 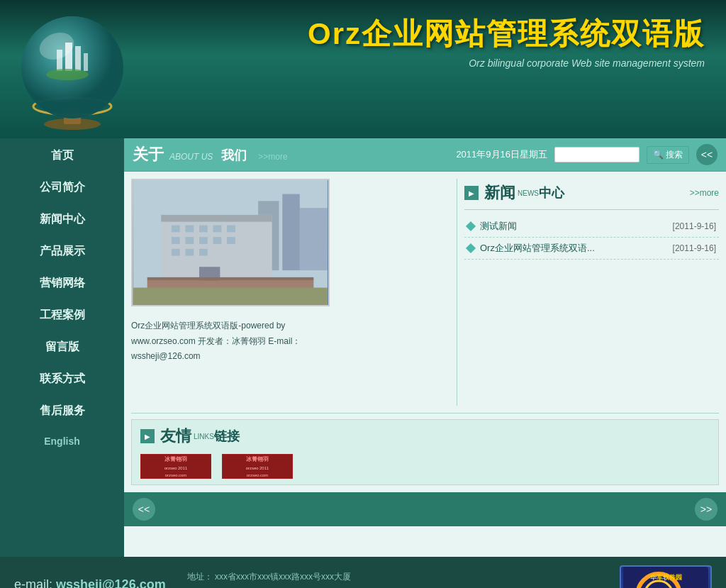 What do you see at coordinates (506, 63) in the screenshot?
I see `site-subtitle: Orz bilingual corporate Web site managem…` at bounding box center [506, 63].